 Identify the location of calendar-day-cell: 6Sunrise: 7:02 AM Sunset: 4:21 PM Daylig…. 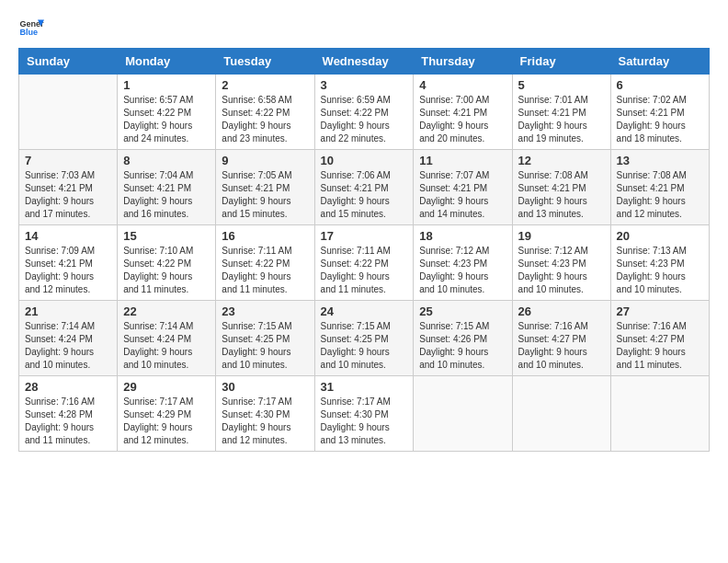
(660, 112).